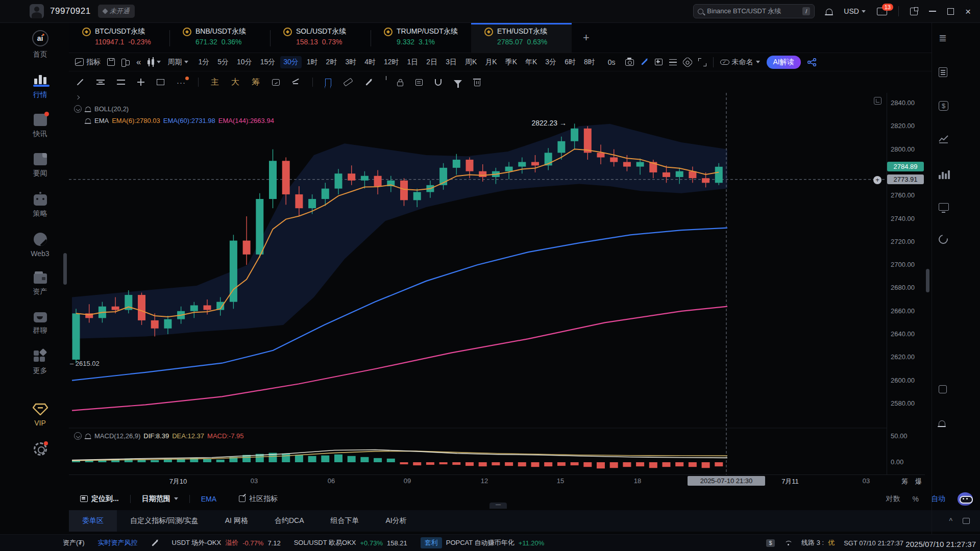 The image size is (980, 551). What do you see at coordinates (345, 521) in the screenshot?
I see `tab-combo-order: 组合下单` at bounding box center [345, 521].